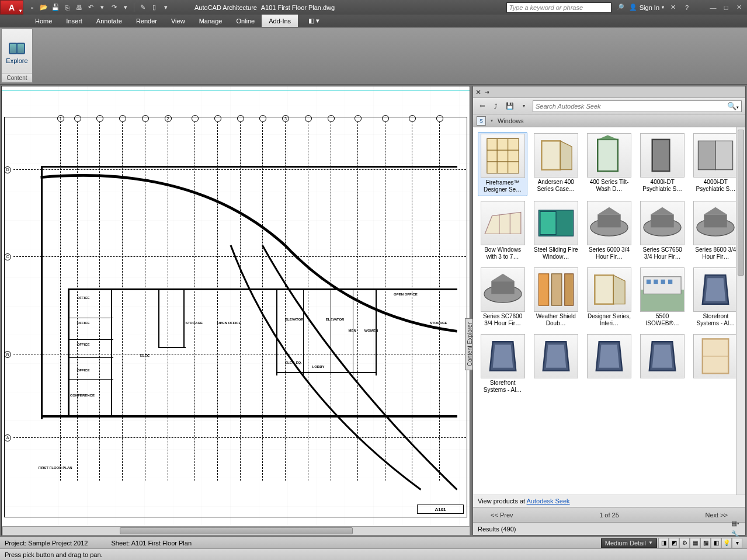 The image size is (747, 560). What do you see at coordinates (54, 555) in the screenshot?
I see `command-prompt: Press pick button and drag to pan.` at bounding box center [54, 555].